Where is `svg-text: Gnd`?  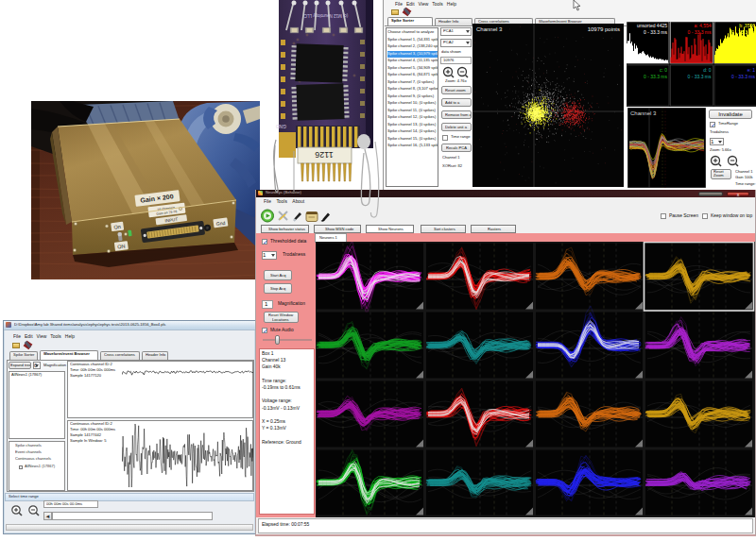
svg-text: Gnd is located at coordinates (220, 223).